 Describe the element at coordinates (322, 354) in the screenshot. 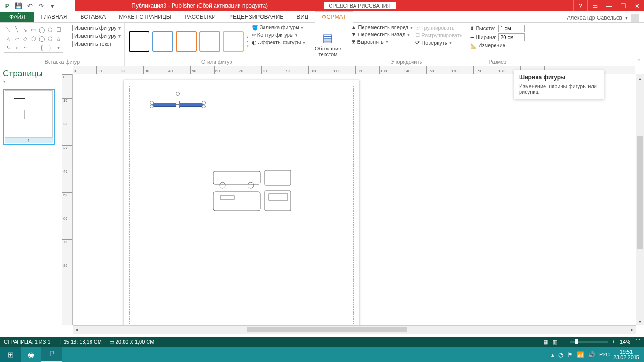

I see `taskbar: ⊞ ◉ P ▴ ◔ ⚑ 📶 🔊 РУС 19:51 23.02.2015` at that location.